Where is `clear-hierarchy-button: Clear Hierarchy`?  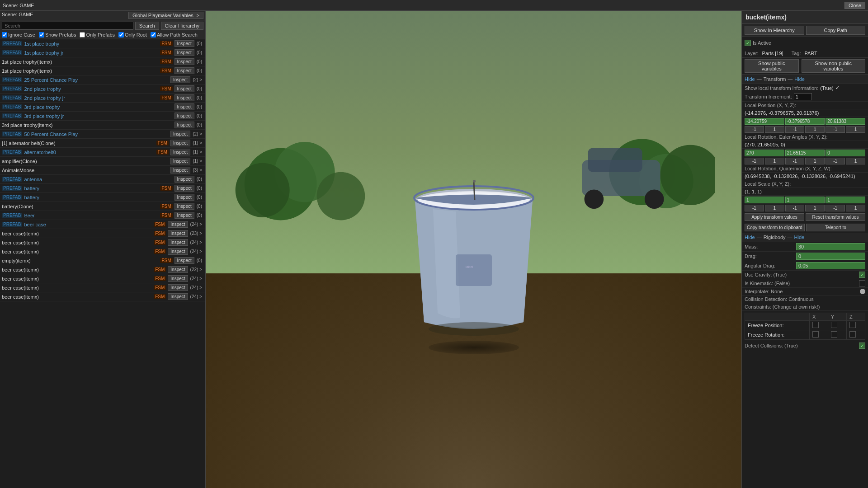
clear-hierarchy-button: Clear Hierarchy is located at coordinates (182, 26).